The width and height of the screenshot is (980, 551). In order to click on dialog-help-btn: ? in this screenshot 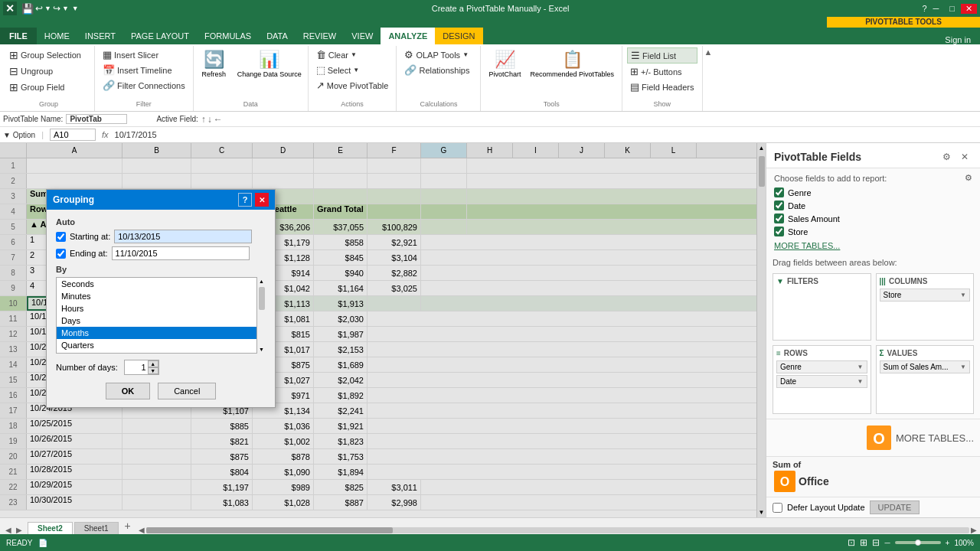, I will do `click(245, 200)`.